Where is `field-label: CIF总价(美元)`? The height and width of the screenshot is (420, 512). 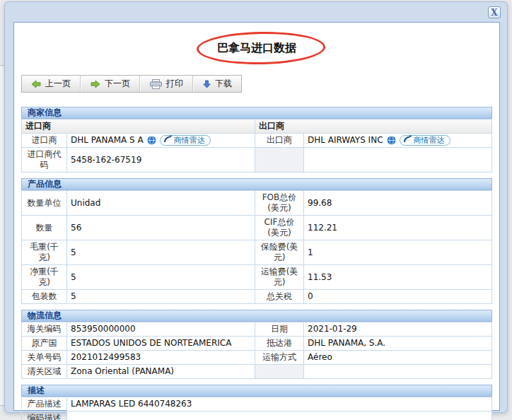 field-label: CIF总价(美元) is located at coordinates (280, 228).